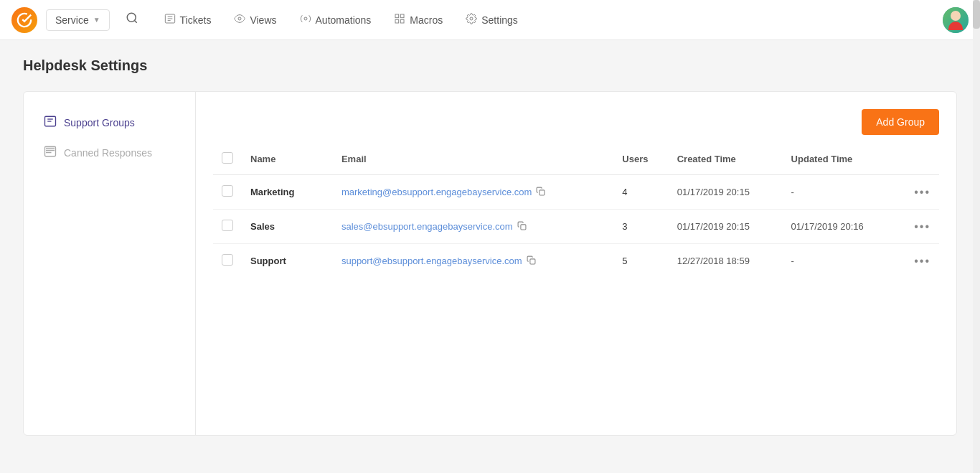  What do you see at coordinates (490, 20) in the screenshot?
I see `navbar: Service ▼ Tickets` at bounding box center [490, 20].